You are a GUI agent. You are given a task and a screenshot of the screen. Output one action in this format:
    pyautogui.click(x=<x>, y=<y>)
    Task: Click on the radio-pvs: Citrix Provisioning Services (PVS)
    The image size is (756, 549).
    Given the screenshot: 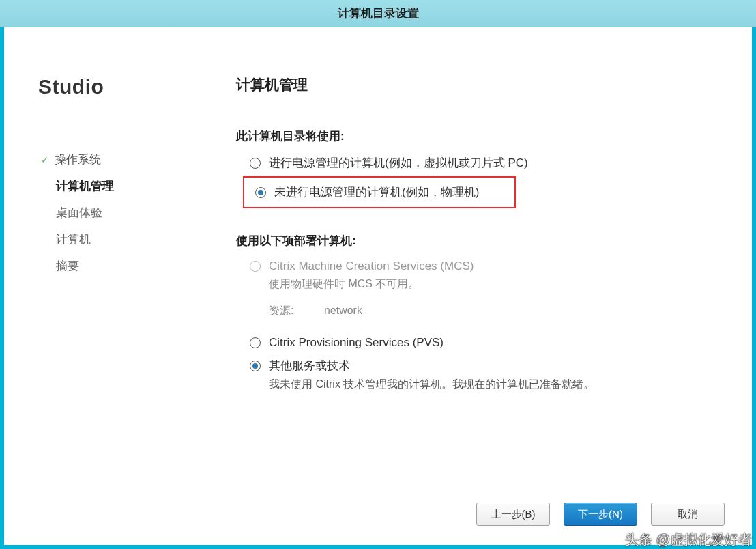 What is the action you would take?
    pyautogui.click(x=477, y=343)
    